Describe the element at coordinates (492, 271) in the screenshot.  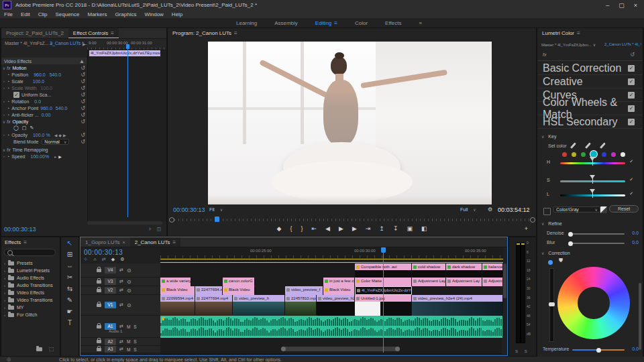
I see `timeline-clip: balance color` at that location.